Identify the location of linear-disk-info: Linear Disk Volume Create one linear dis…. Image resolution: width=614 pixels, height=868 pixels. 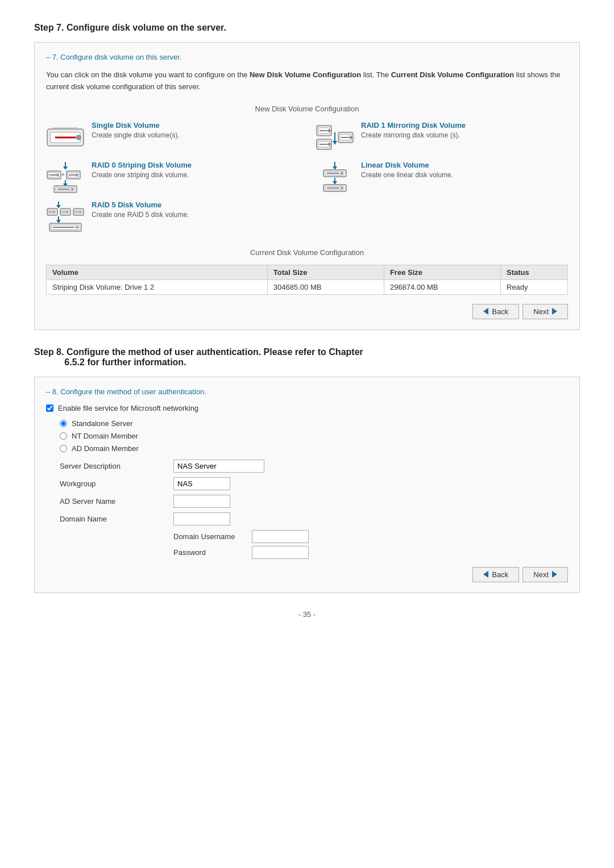
(464, 170).